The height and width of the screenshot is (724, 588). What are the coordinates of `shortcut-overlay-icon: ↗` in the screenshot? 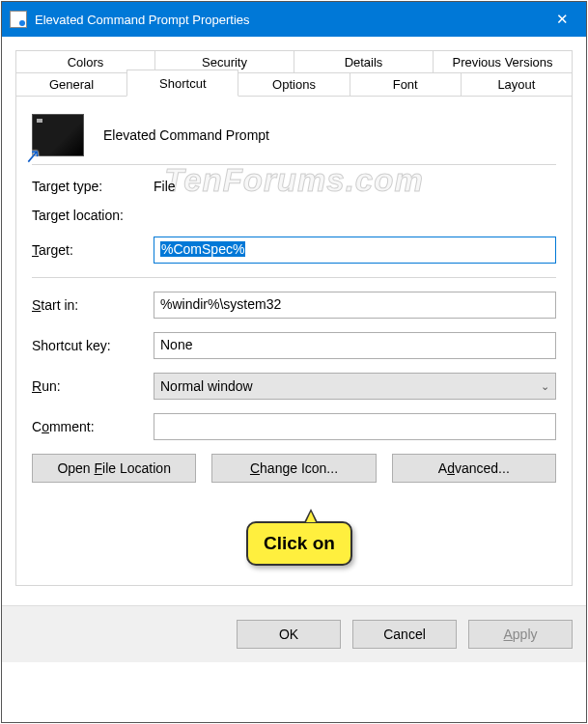 It's located at (33, 154).